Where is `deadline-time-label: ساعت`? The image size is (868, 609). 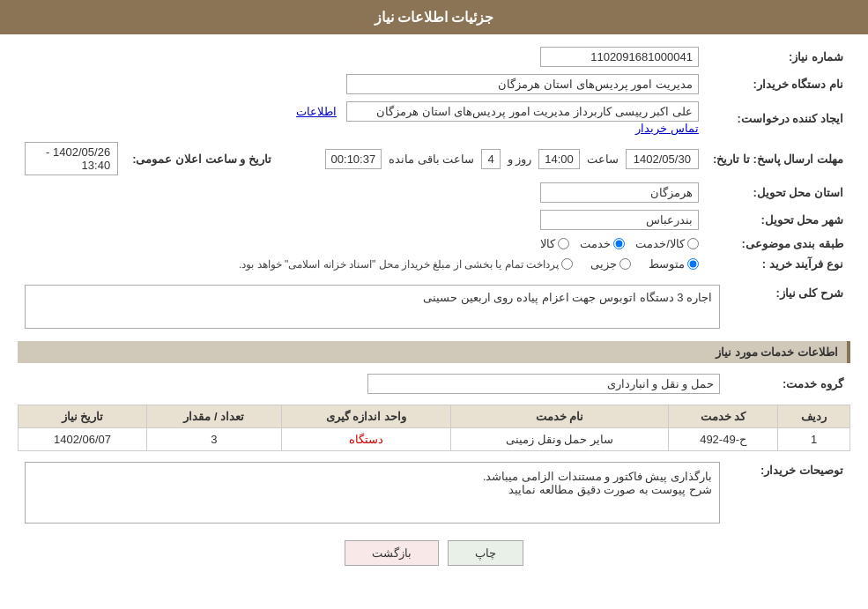
deadline-time-label: ساعت is located at coordinates (603, 159).